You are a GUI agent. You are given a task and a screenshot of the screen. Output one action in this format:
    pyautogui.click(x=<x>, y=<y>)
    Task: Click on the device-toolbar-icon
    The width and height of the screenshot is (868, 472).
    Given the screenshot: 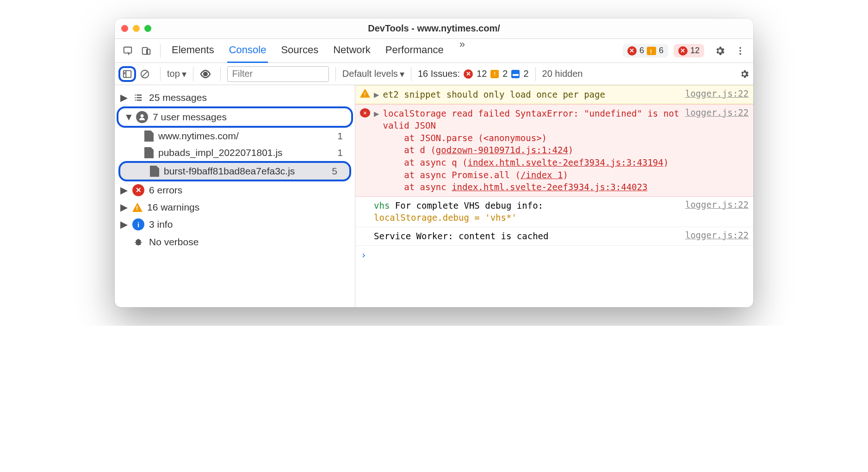 What is the action you would take?
    pyautogui.click(x=146, y=51)
    